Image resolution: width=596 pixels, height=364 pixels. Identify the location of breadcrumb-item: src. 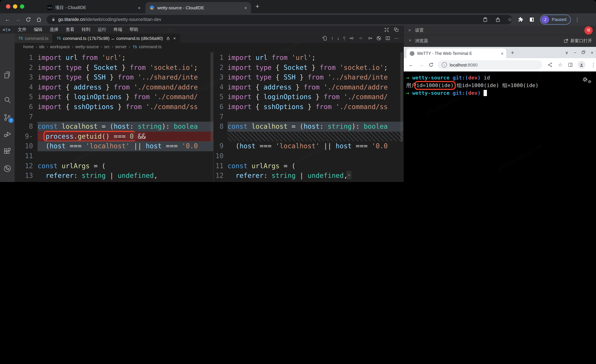
(107, 47).